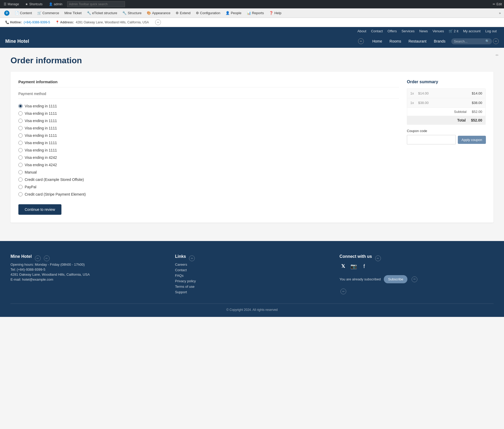 The height and width of the screenshot is (429, 504). Describe the element at coordinates (11, 4) in the screenshot. I see `manage-button: ☰ Manage` at that location.